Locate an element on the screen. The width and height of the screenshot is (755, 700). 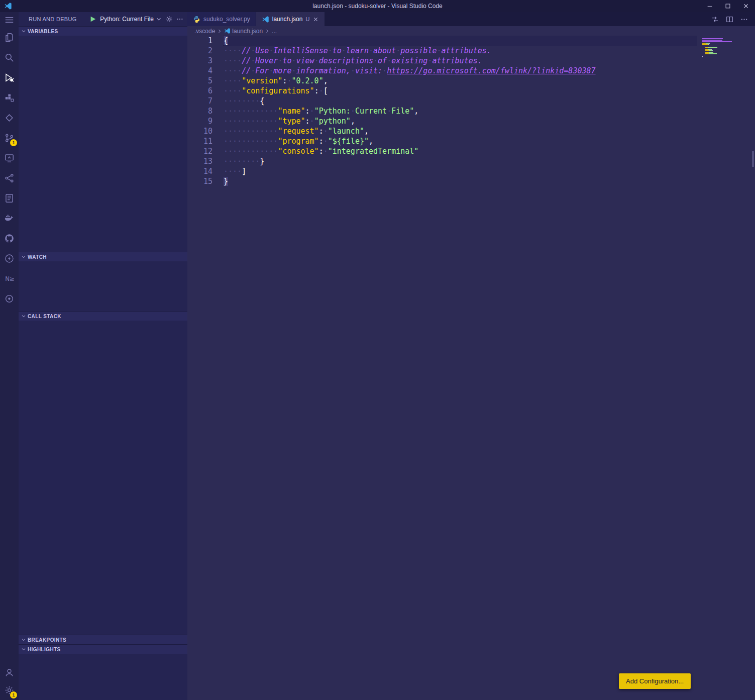
activity-item-lightning is located at coordinates (9, 258).